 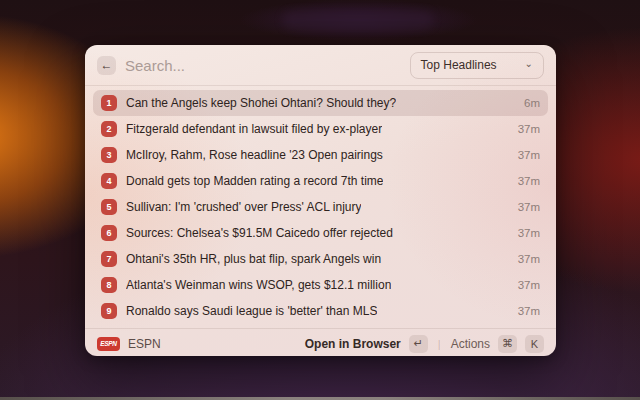 What do you see at coordinates (109, 207) in the screenshot?
I see `rank-badge: 5` at bounding box center [109, 207].